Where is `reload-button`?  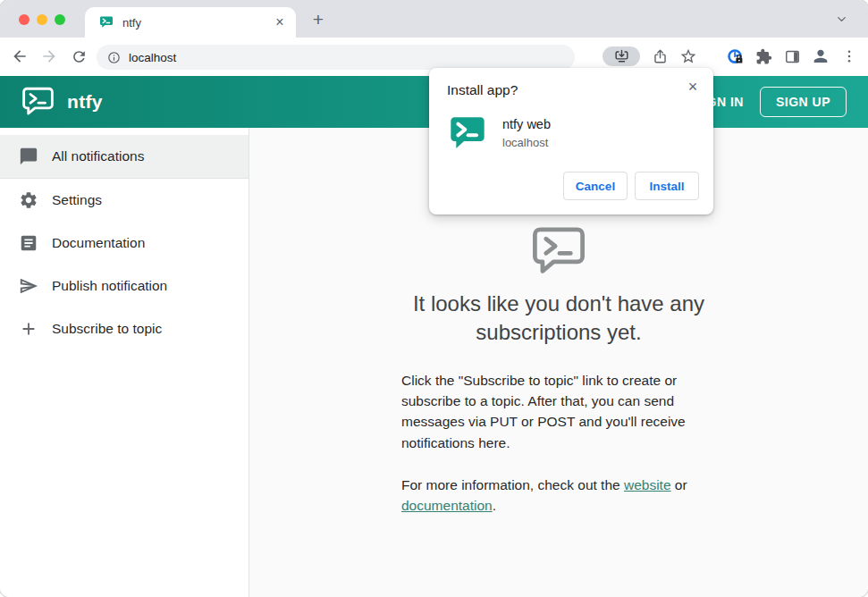 reload-button is located at coordinates (79, 56).